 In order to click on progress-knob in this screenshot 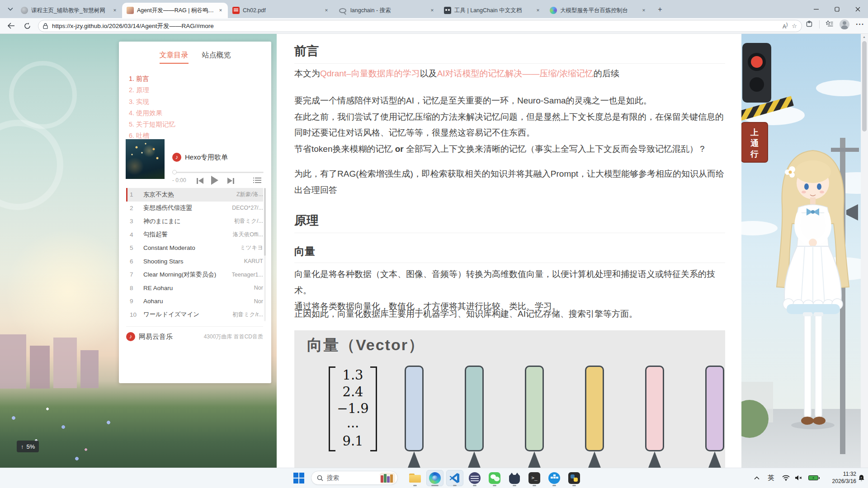, I will do `click(175, 172)`.